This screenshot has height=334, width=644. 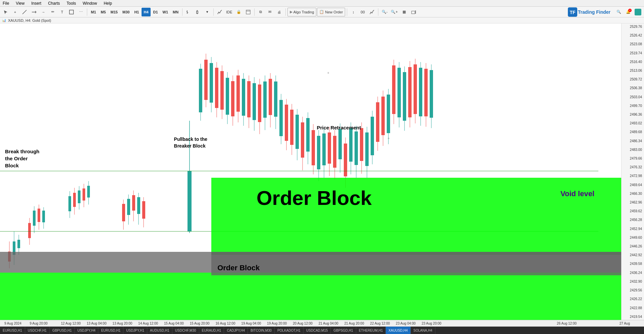 What do you see at coordinates (220, 12) in the screenshot?
I see `indicators-btn` at bounding box center [220, 12].